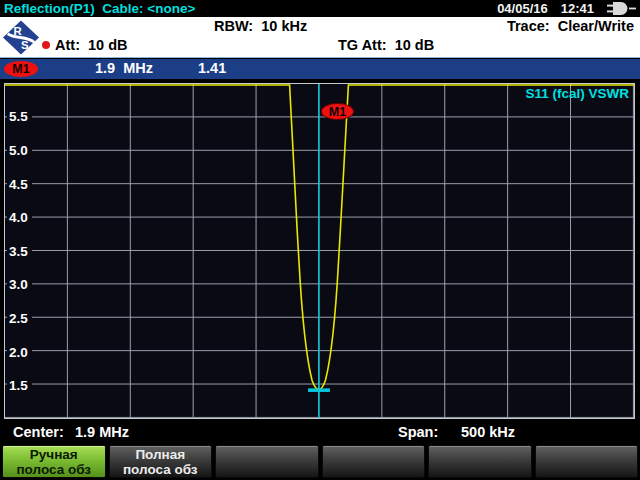  Describe the element at coordinates (284, 26) in the screenshot. I see `rbw-value: 10 kHz` at that location.